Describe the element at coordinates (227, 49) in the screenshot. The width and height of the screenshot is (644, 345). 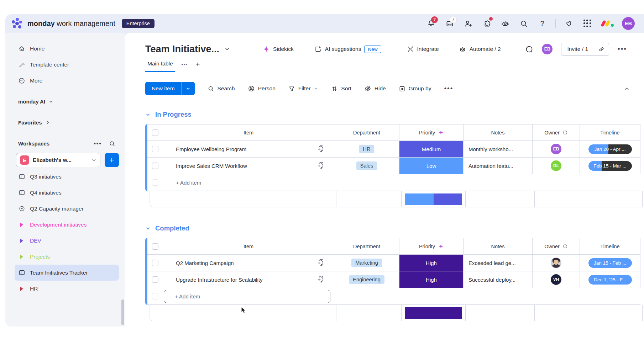
I see `board-title-chevron-icon` at that location.